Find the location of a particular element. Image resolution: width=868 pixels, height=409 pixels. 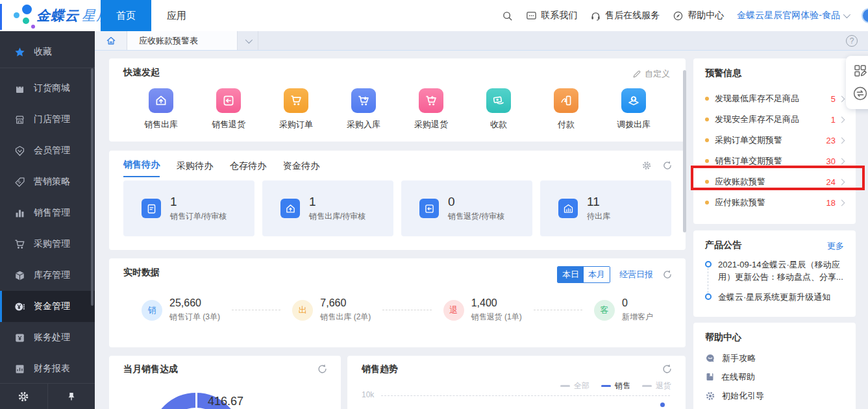

stat-sales-returns: 退 1,400 销售退货 (1单) is located at coordinates (483, 310).